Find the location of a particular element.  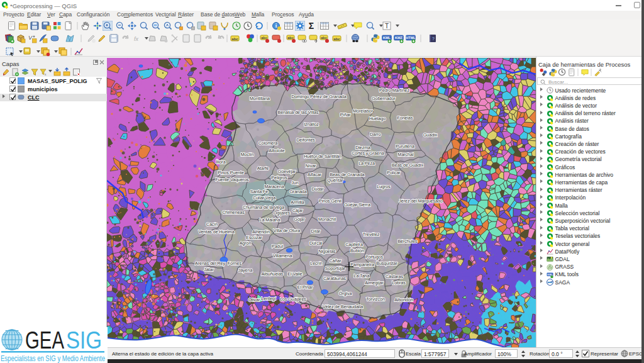

svg-text: Beas de Granada is located at coordinates (347, 175).